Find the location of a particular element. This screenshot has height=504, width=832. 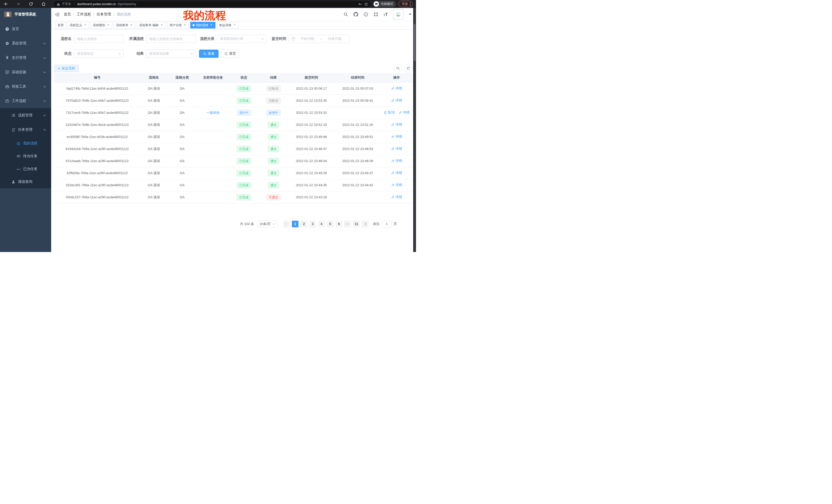

tab-process-form: 流程表单× is located at coordinates (125, 25).